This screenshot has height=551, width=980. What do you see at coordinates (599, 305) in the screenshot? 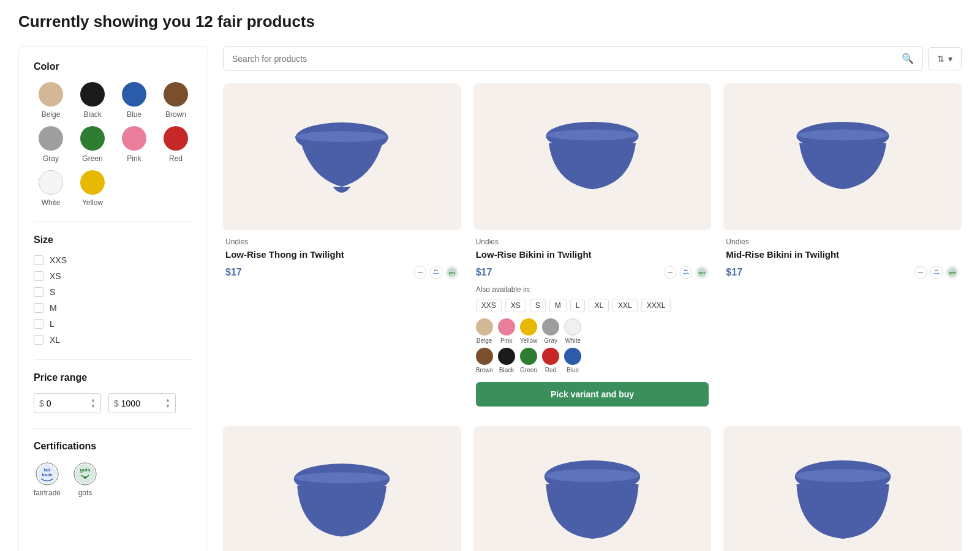
I see `size-chip-xl: XL` at bounding box center [599, 305].